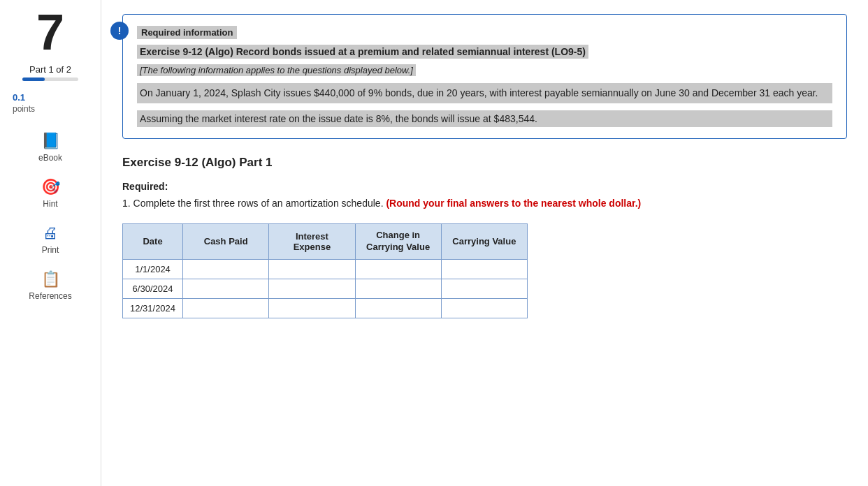 The width and height of the screenshot is (868, 486). What do you see at coordinates (253, 203) in the screenshot?
I see `instruction-static: 1. Complete the first three rows of an a…` at bounding box center [253, 203].